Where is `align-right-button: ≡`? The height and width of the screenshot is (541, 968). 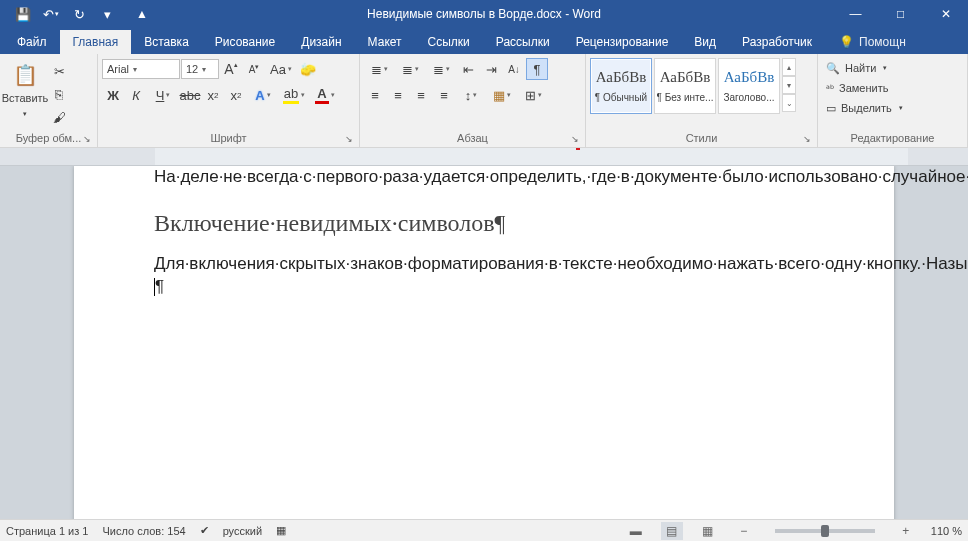 align-right-button: ≡ is located at coordinates (421, 95).